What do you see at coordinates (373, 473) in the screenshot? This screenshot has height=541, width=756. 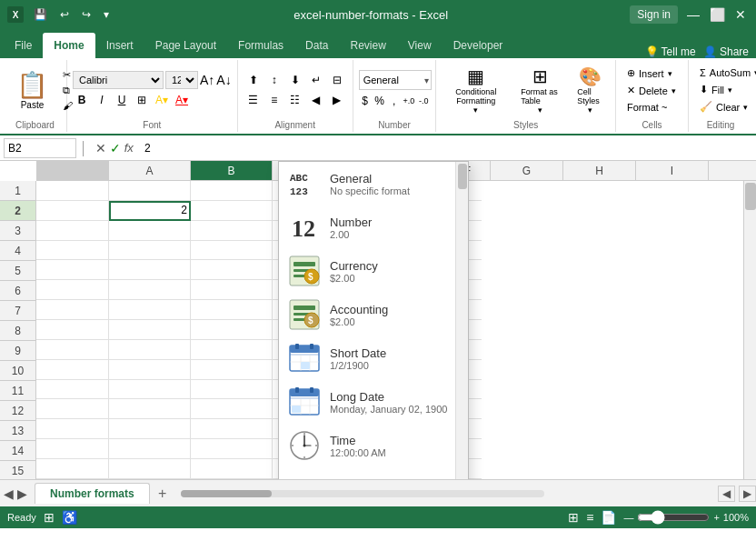 I see `format-item-percentage: % Percentage 200.00%` at bounding box center [373, 473].